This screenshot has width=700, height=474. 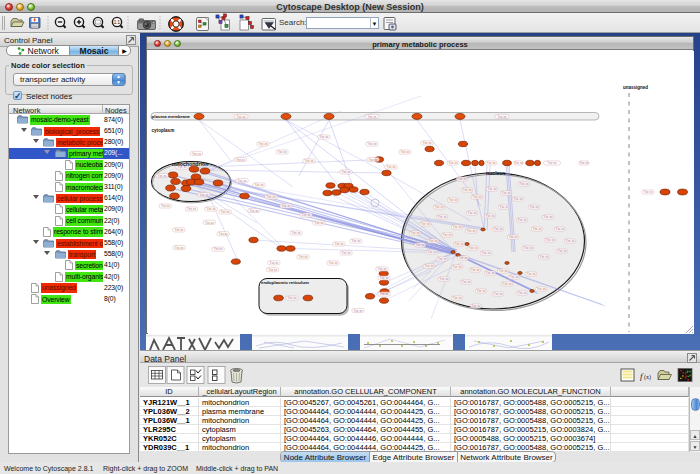 What do you see at coordinates (190, 164) in the screenshot?
I see `svg-text: mitochondrion` at bounding box center [190, 164].